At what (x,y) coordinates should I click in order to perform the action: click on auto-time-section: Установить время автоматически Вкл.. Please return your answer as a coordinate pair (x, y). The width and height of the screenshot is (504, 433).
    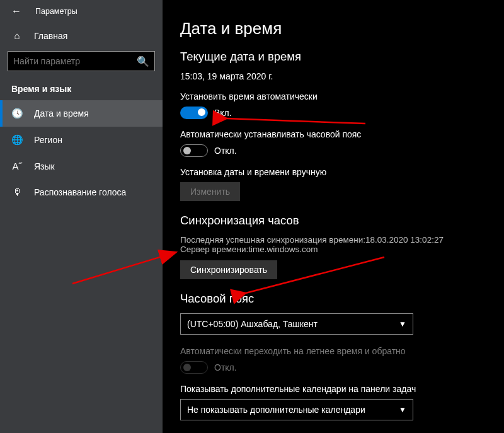
    Looking at the image, I should click on (333, 105).